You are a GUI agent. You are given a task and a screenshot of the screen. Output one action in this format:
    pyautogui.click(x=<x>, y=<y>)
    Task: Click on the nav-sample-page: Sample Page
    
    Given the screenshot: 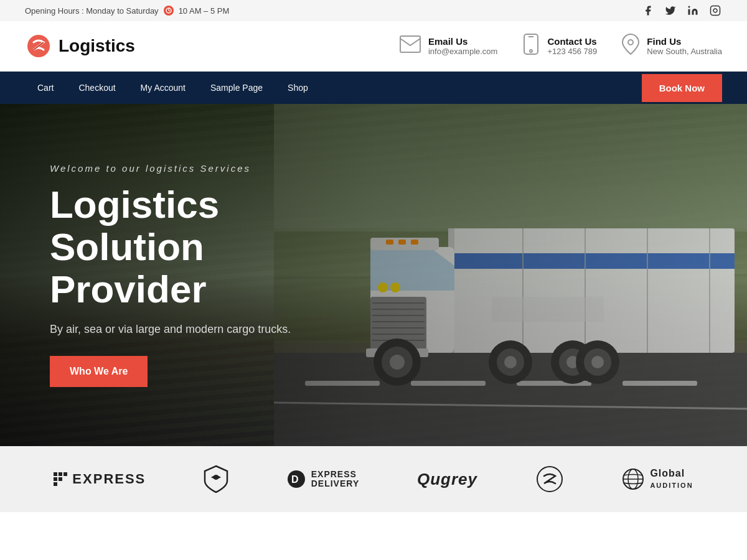 What is the action you would take?
    pyautogui.click(x=237, y=88)
    